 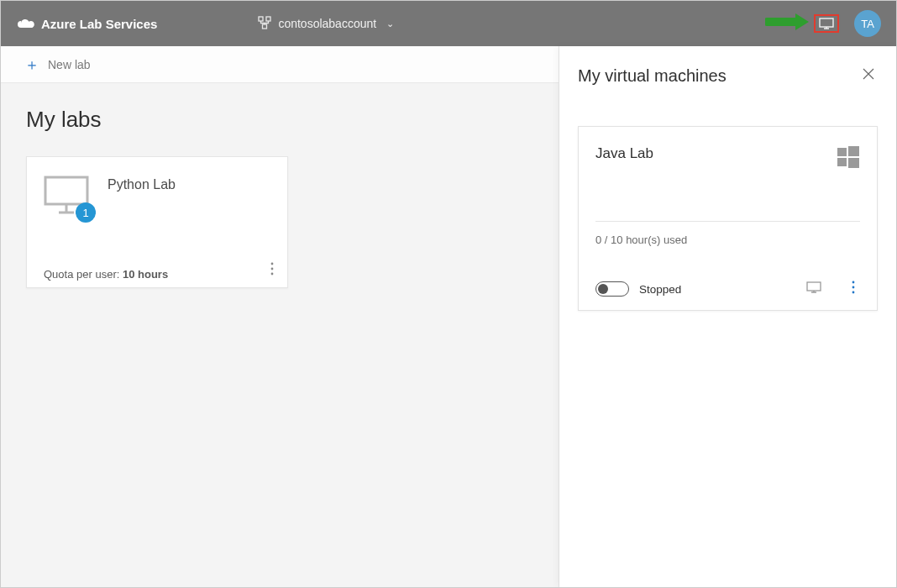 I want to click on lab-quota: Quota per user: 10 hours, so click(x=157, y=274).